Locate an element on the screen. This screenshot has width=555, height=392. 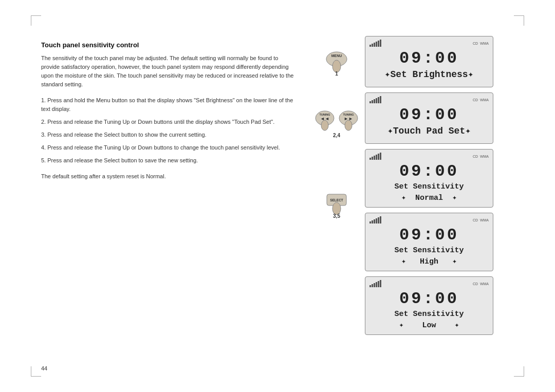
lcd-time-5: 09:00 is located at coordinates (429, 299).